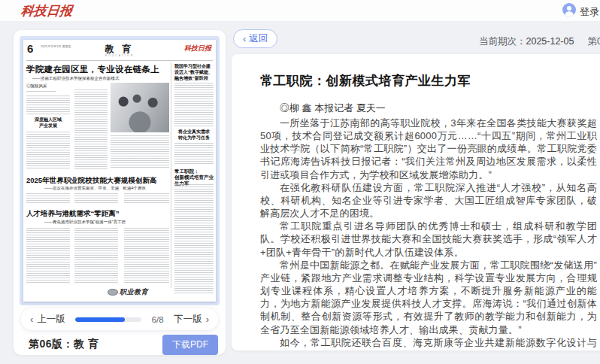 The image size is (600, 364). What do you see at coordinates (191, 319) in the screenshot?
I see `next-page-button: 下一版 ›` at bounding box center [191, 319].